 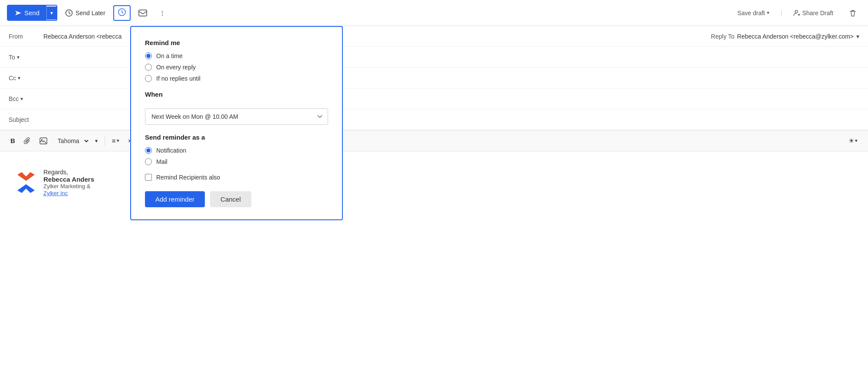 What do you see at coordinates (853, 13) in the screenshot?
I see `trash-icon` at bounding box center [853, 13].